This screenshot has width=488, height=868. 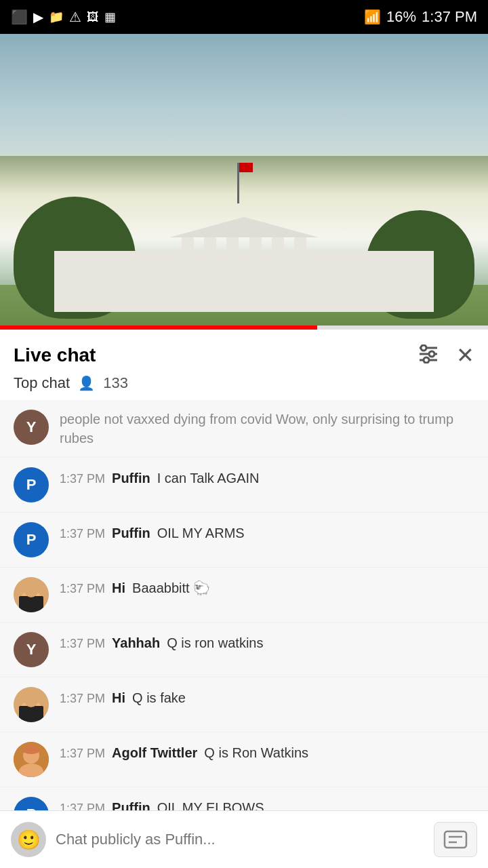 What do you see at coordinates (28, 840) in the screenshot?
I see `emoji-icon: 🙂` at bounding box center [28, 840].